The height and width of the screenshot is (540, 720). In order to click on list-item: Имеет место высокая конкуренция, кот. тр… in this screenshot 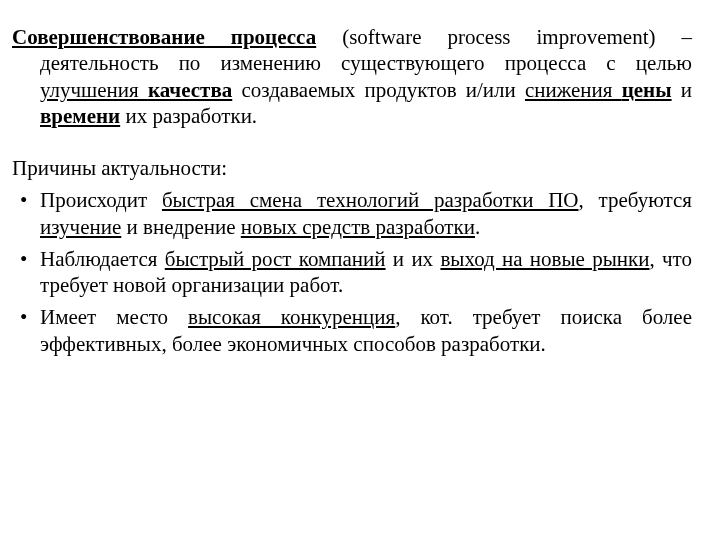, I will do `click(366, 330)`.